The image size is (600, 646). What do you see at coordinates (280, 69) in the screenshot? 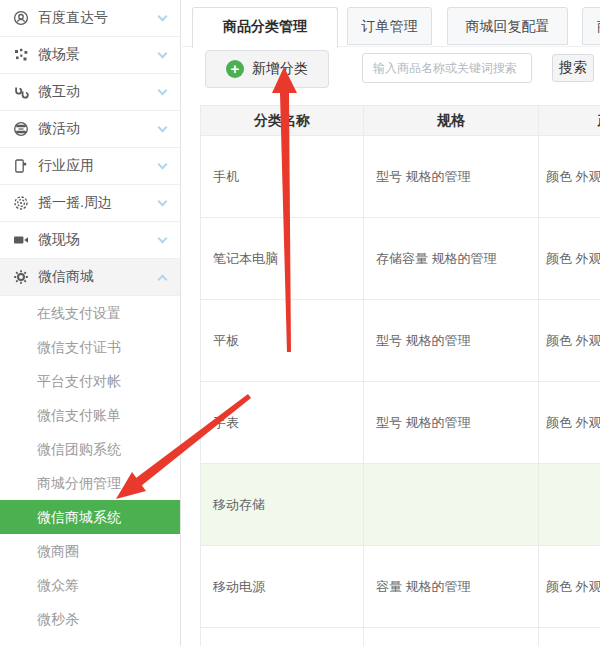
I see `add-category-label: 新增分类` at bounding box center [280, 69].